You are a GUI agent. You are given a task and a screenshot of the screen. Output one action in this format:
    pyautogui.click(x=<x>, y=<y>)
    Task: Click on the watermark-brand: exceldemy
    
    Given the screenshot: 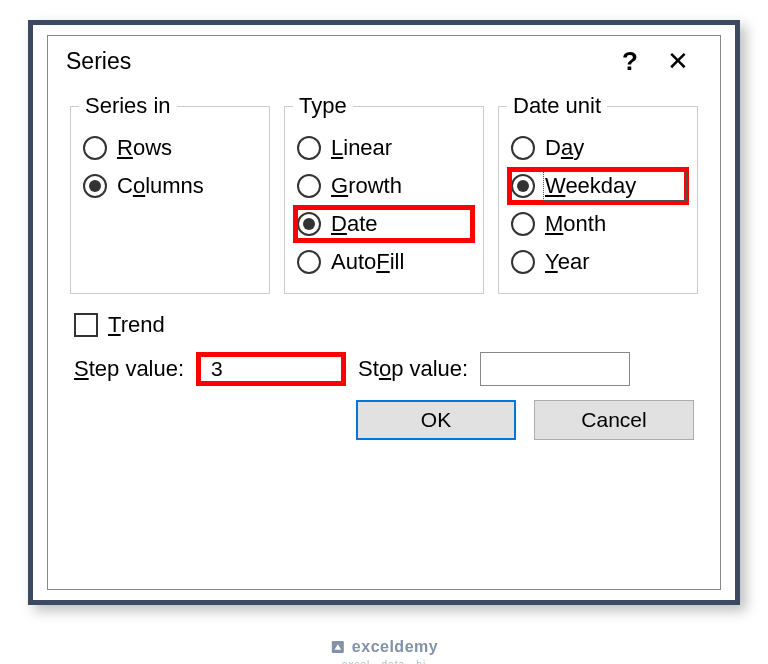 What is the action you would take?
    pyautogui.click(x=395, y=647)
    